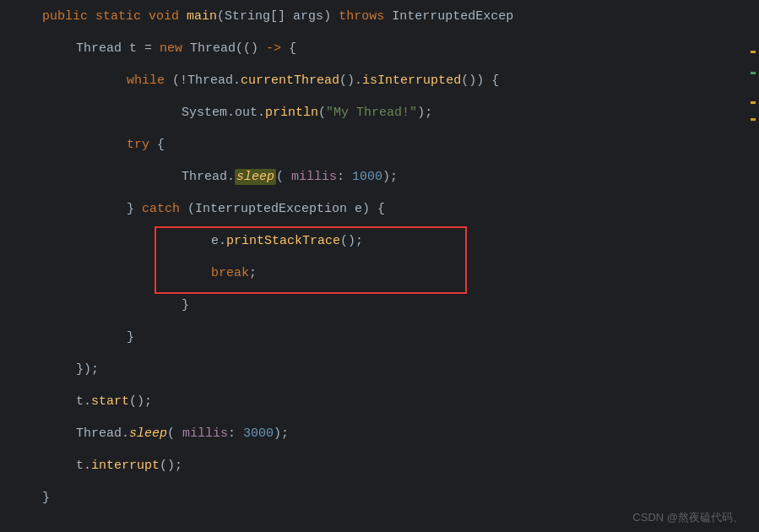 The height and width of the screenshot is (532, 759). What do you see at coordinates (204, 113) in the screenshot?
I see `system-ref: System` at bounding box center [204, 113].